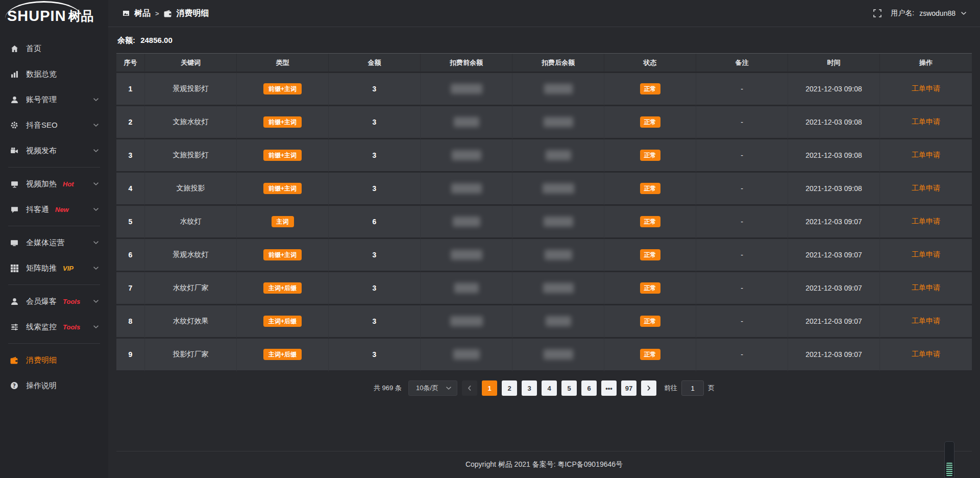 This screenshot has width=980, height=478. What do you see at coordinates (283, 89) in the screenshot?
I see `type-badge: 前缀+主词` at bounding box center [283, 89].